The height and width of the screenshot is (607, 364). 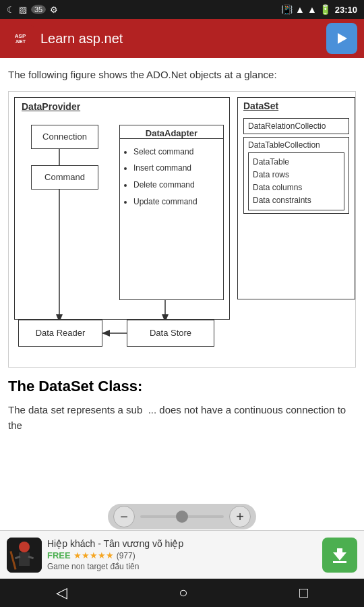 What do you see at coordinates (171, 333) in the screenshot?
I see `datastore-label: Data Store` at bounding box center [171, 333].